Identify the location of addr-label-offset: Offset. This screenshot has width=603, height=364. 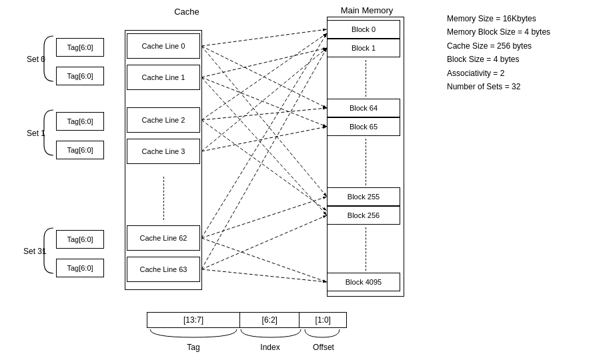
(324, 347).